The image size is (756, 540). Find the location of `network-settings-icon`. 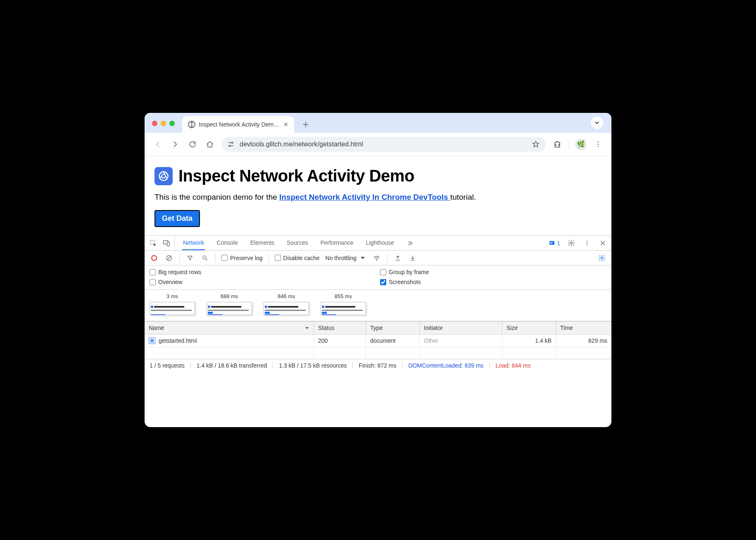

network-settings-icon is located at coordinates (602, 258).